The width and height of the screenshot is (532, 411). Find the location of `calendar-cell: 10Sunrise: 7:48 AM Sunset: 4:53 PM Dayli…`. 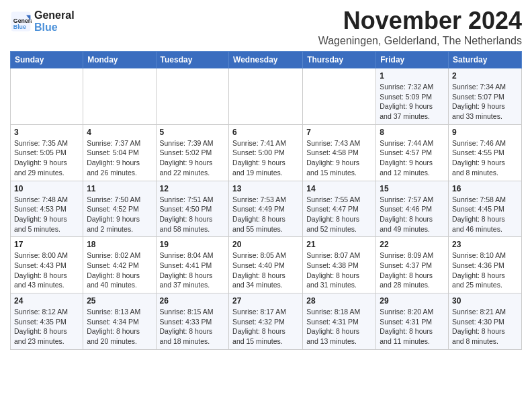

calendar-cell: 10Sunrise: 7:48 AM Sunset: 4:53 PM Dayli… is located at coordinates (47, 209).